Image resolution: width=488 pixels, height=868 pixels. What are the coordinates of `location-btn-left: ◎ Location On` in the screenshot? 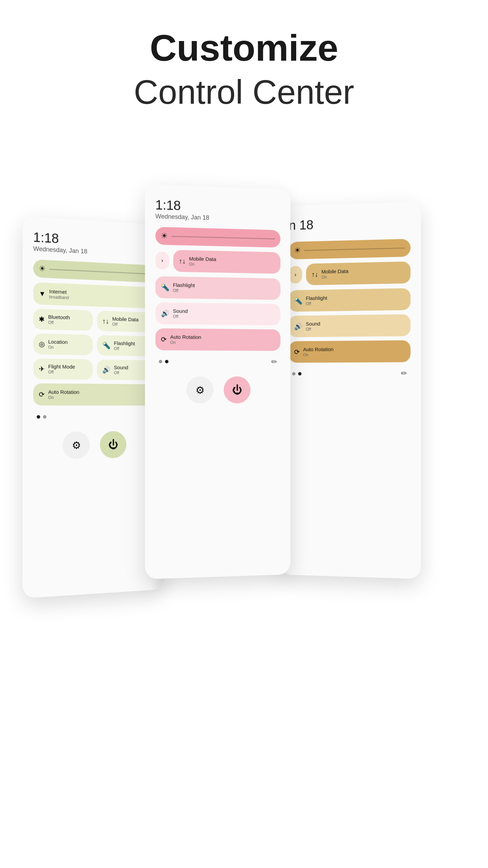 It's located at (63, 344).